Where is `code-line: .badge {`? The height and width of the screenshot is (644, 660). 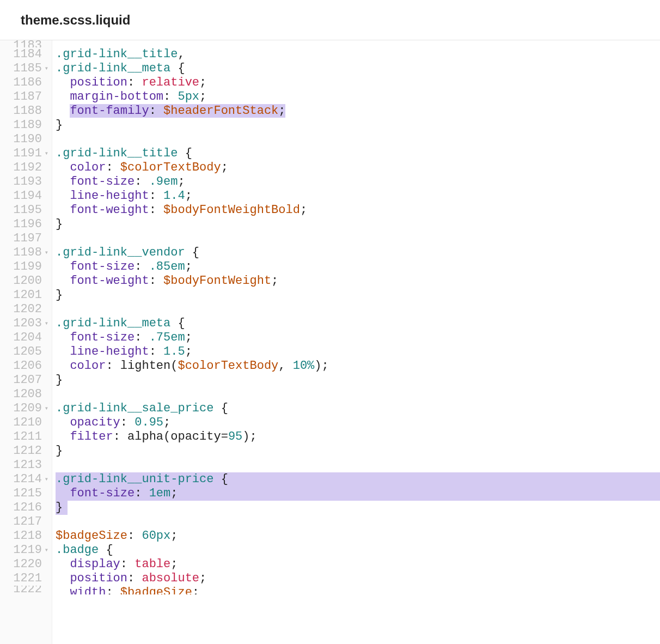
code-line: .badge { is located at coordinates (358, 550).